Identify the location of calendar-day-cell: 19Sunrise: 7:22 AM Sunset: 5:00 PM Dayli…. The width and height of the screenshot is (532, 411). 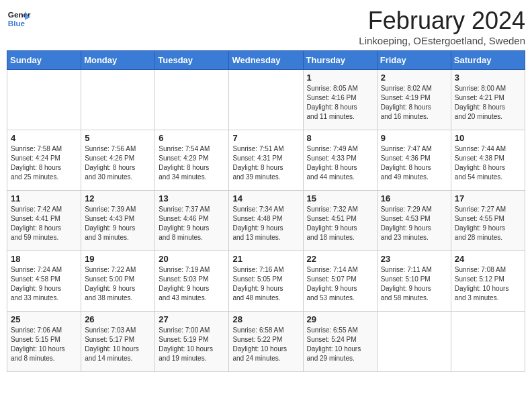
(118, 281).